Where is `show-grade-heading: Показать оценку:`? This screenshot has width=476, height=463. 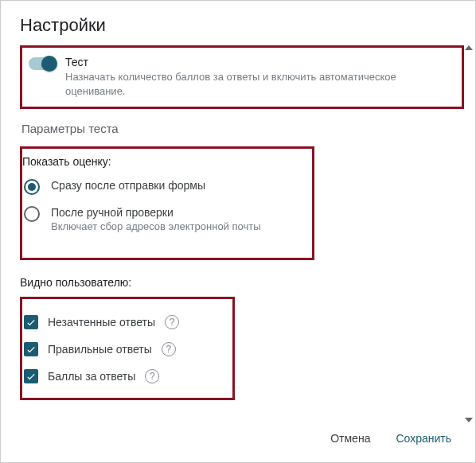 show-grade-heading: Показать оценку: is located at coordinates (162, 161).